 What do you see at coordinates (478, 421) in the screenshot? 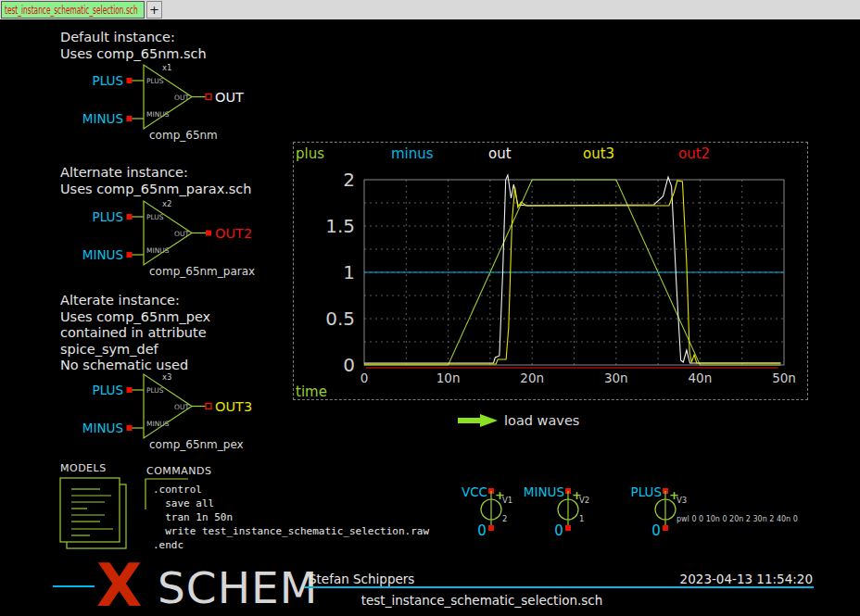
I see `load-waves-arrow` at bounding box center [478, 421].